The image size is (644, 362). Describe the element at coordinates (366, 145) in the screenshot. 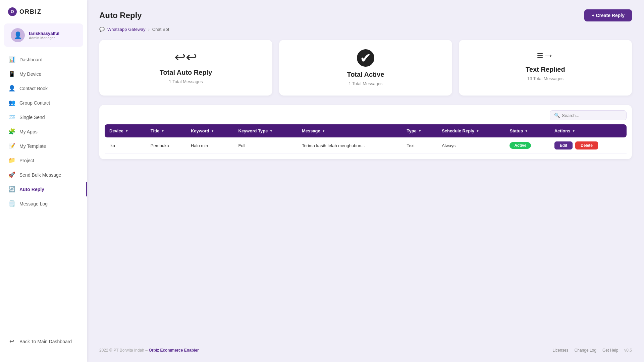

I see `table-body: Ika Pembuka Halo min Full Terima kasih t…` at that location.